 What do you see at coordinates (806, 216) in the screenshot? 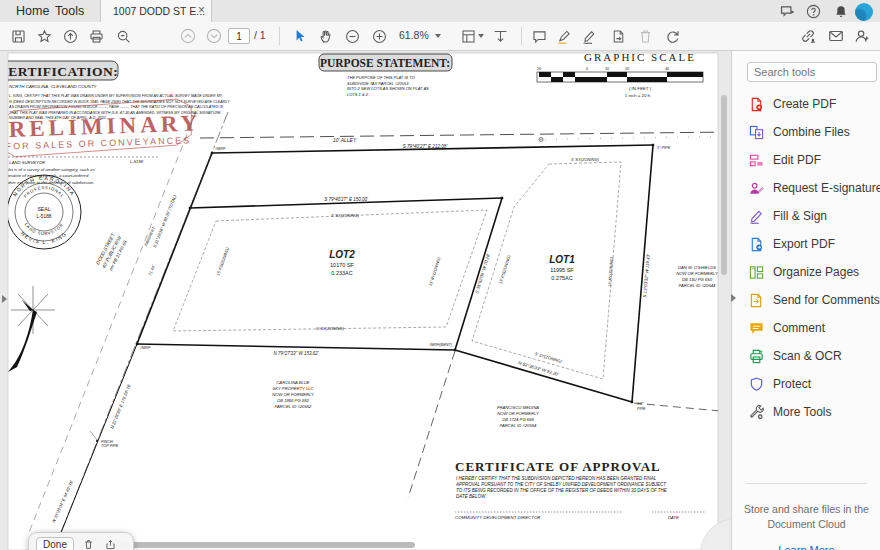
I see `tool-fill-sign: Fill & Sign` at bounding box center [806, 216].